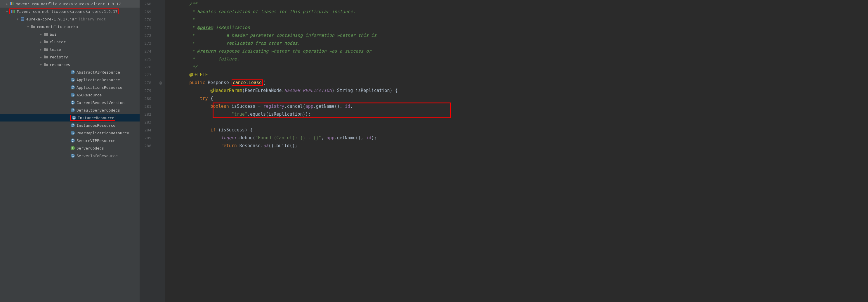  I want to click on tree-item: CPeerReplicationResource, so click(70, 133).